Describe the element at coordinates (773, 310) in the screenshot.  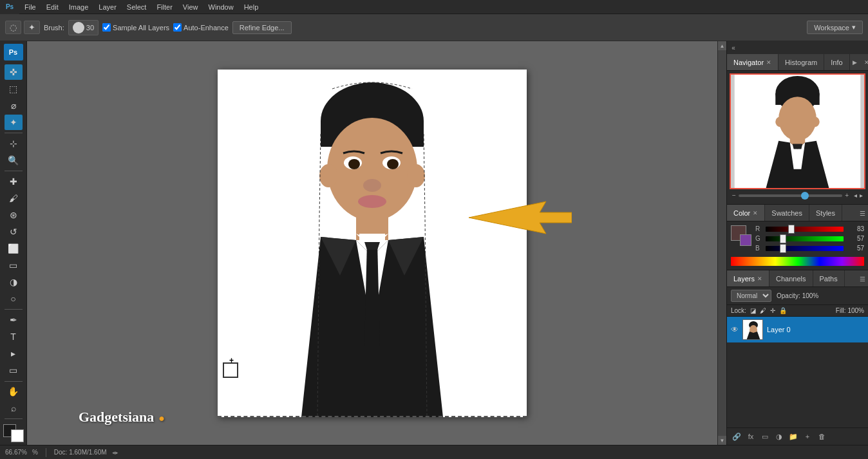
I see `lock-position-icon: ✛` at that location.